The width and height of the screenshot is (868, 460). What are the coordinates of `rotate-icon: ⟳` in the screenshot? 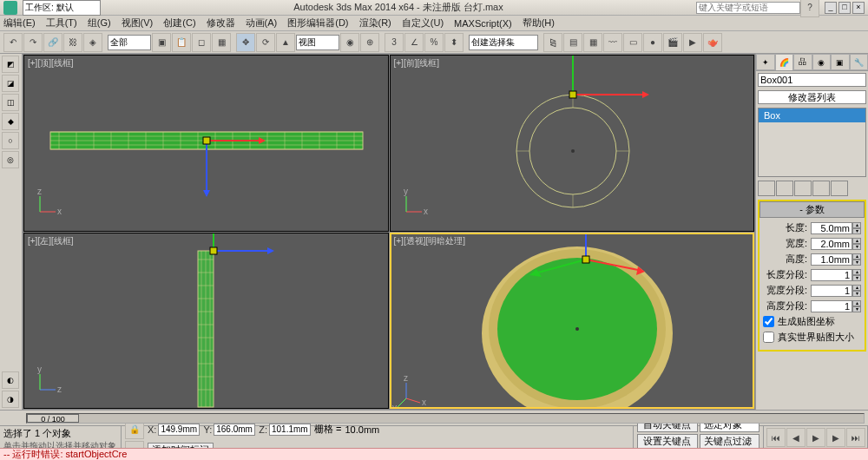 It's located at (266, 43).